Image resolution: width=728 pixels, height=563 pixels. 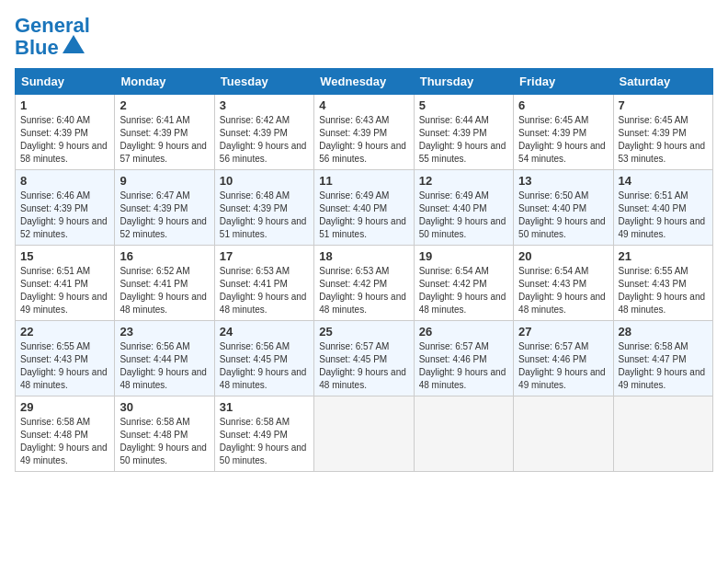 I want to click on day-number: 2, so click(x=164, y=105).